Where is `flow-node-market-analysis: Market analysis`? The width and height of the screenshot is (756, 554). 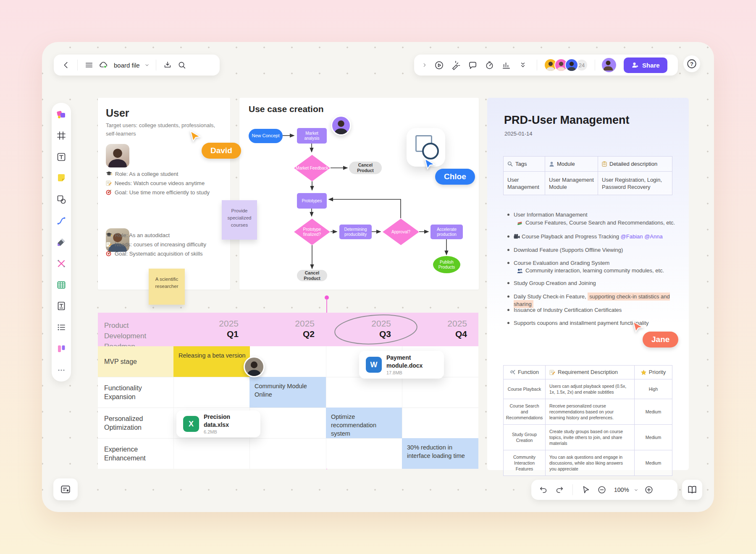 flow-node-market-analysis: Market analysis is located at coordinates (312, 136).